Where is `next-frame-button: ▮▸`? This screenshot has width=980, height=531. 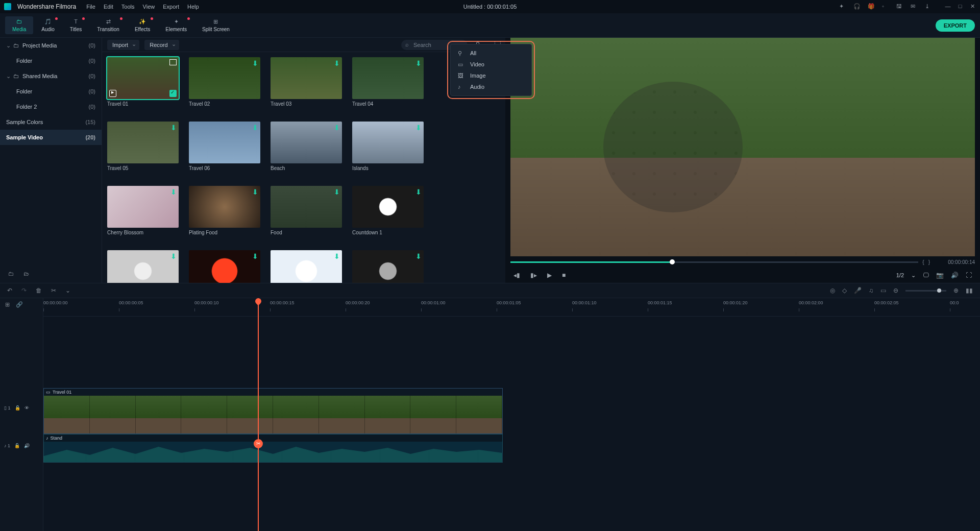
next-frame-button: ▮▸ is located at coordinates (534, 275).